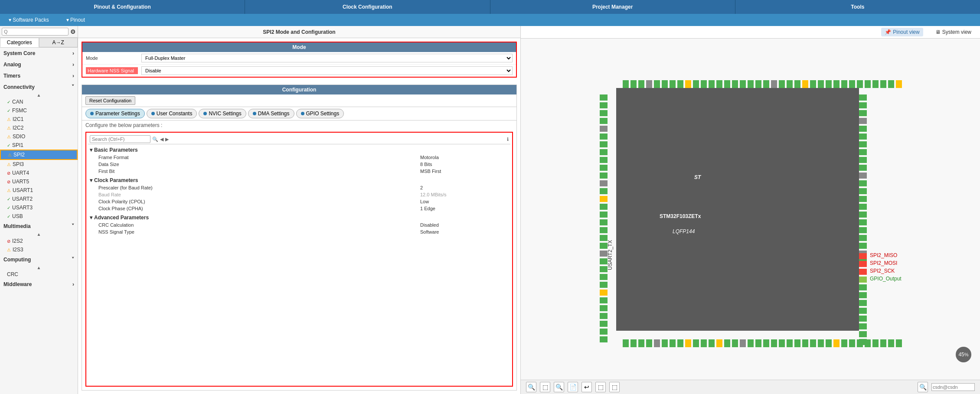 The width and height of the screenshot is (980, 394). What do you see at coordinates (20, 42) in the screenshot?
I see `tab-categories: Categories` at bounding box center [20, 42].